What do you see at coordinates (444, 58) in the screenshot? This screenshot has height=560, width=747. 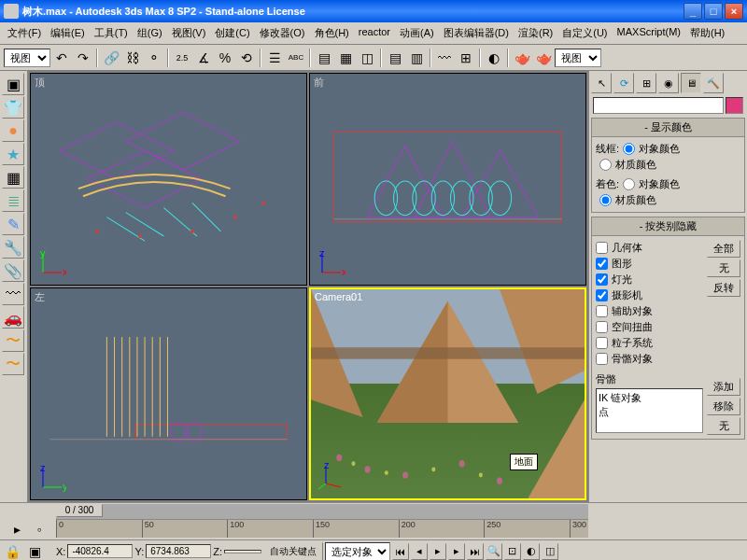 I see `curve-editor-button: 〰` at bounding box center [444, 58].